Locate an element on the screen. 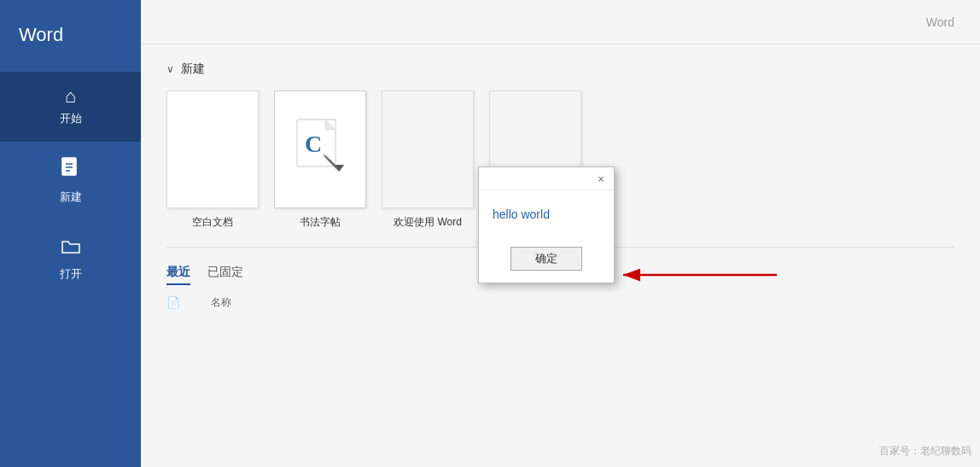 The height and width of the screenshot is (467, 980). template-welcome: 欢迎使用 Word is located at coordinates (428, 161).